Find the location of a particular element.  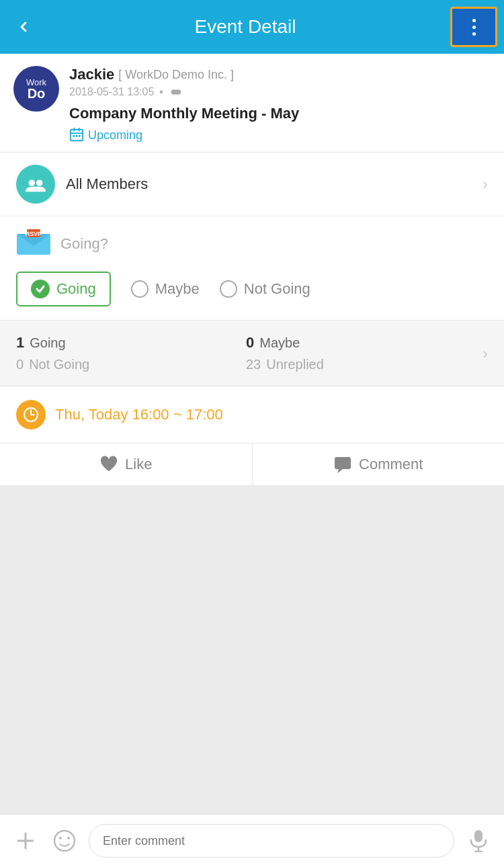

mic-icon is located at coordinates (478, 841).